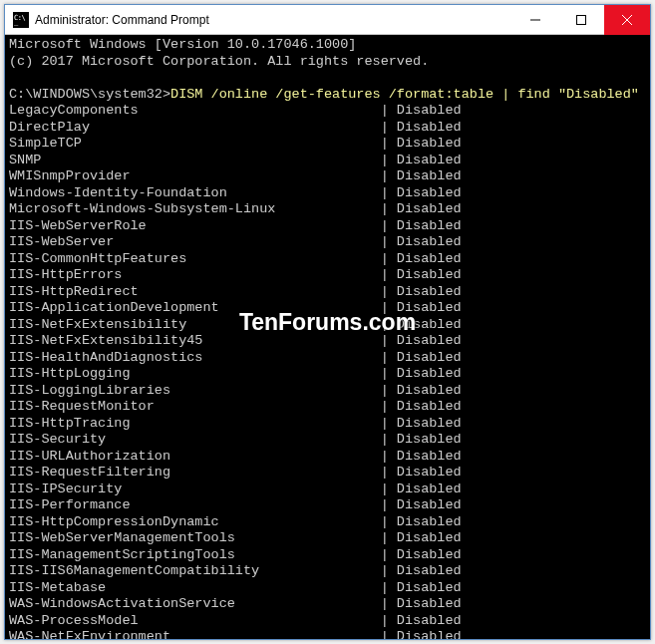 The image size is (655, 644). What do you see at coordinates (327, 20) in the screenshot?
I see `titlebar: Administrator: Command Prompt` at bounding box center [327, 20].